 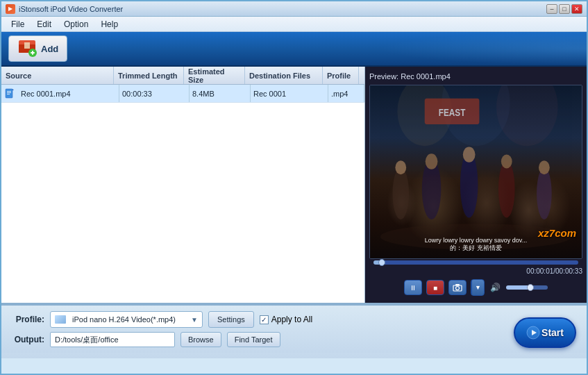 I want to click on menu-edit: Edit, so click(x=44, y=24).